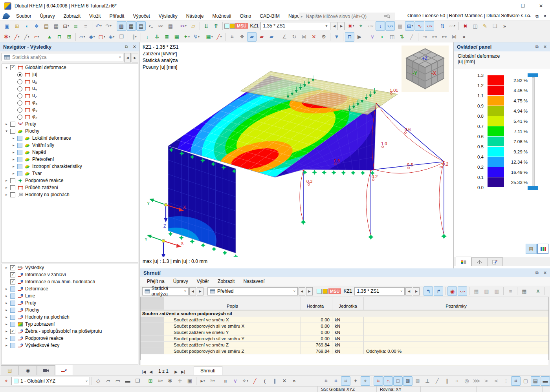 The image size is (550, 392). What do you see at coordinates (70, 75) in the screenshot?
I see `results-tree-item: |u|` at bounding box center [70, 75].